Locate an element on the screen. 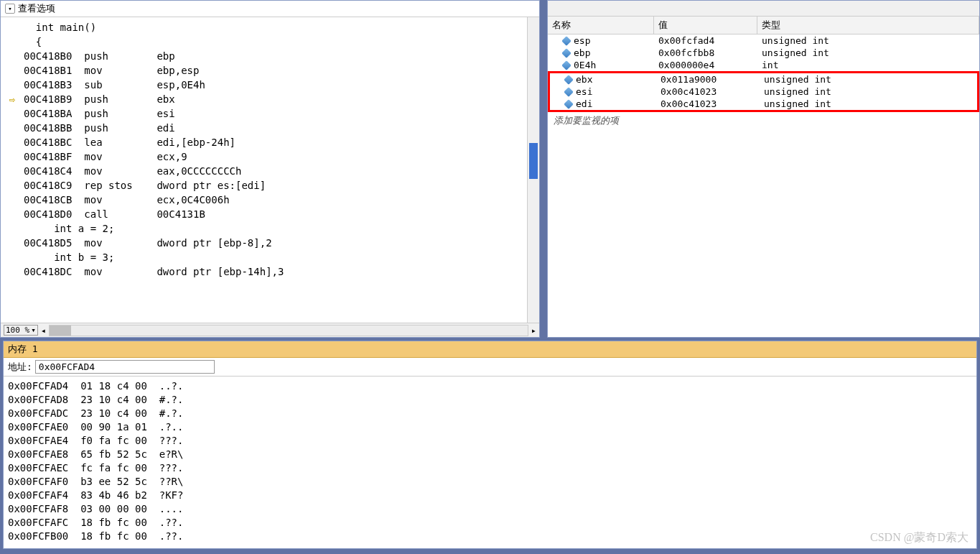  watch-header-type: 类型 is located at coordinates (869, 25).